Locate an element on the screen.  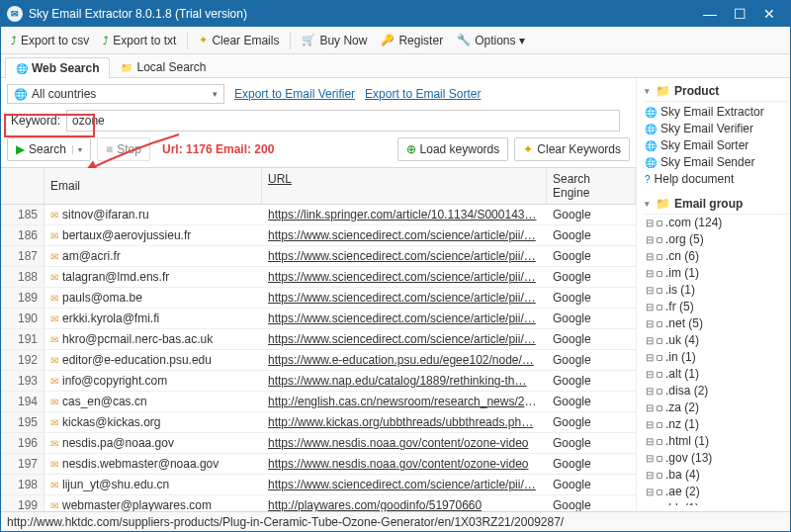
export-verifier-link: Export to Email Verifier is located at coordinates (295, 94).